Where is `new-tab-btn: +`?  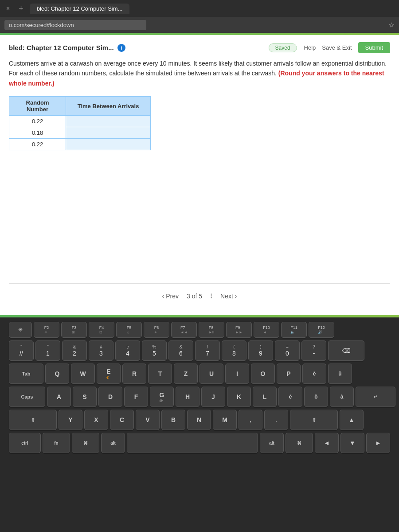 new-tab-btn: + is located at coordinates (21, 9).